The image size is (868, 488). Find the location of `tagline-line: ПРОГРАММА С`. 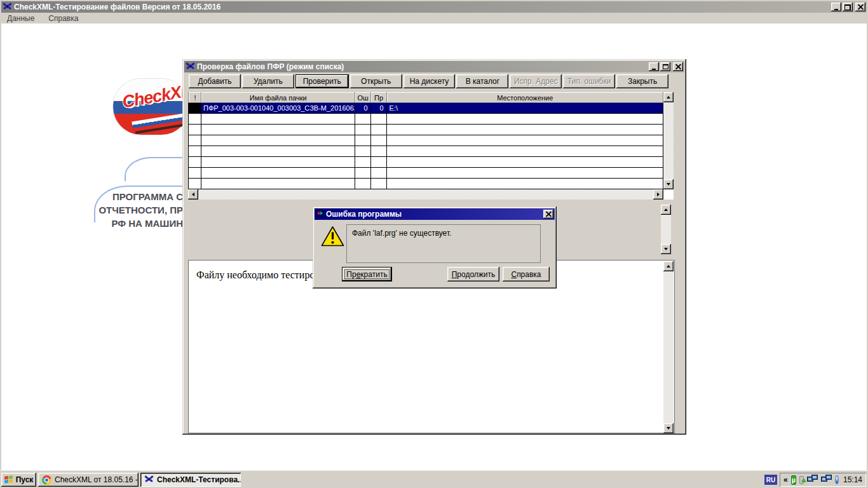

tagline-line: ПРОГРАММА С is located at coordinates (123, 197).